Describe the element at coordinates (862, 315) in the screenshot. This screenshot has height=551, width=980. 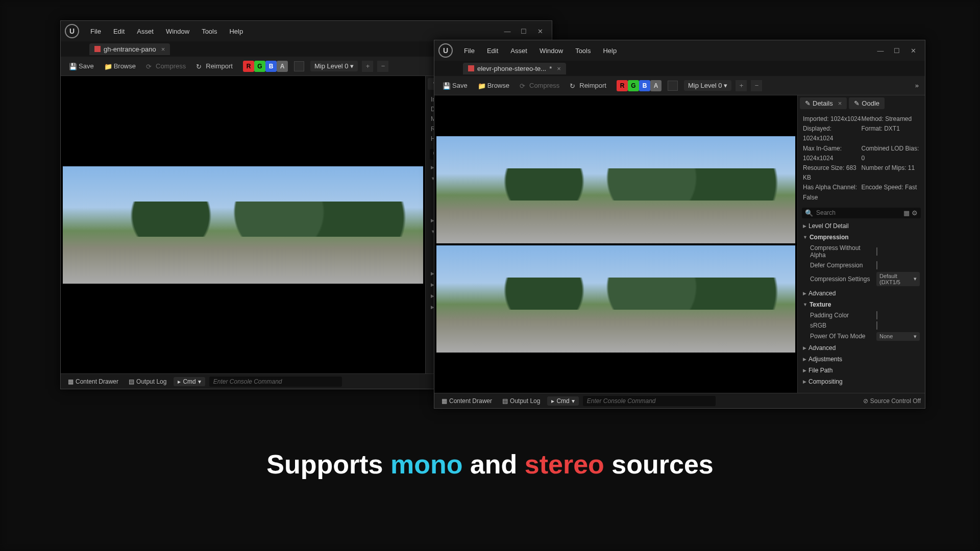
I see `prop-padding: Padding Color` at that location.